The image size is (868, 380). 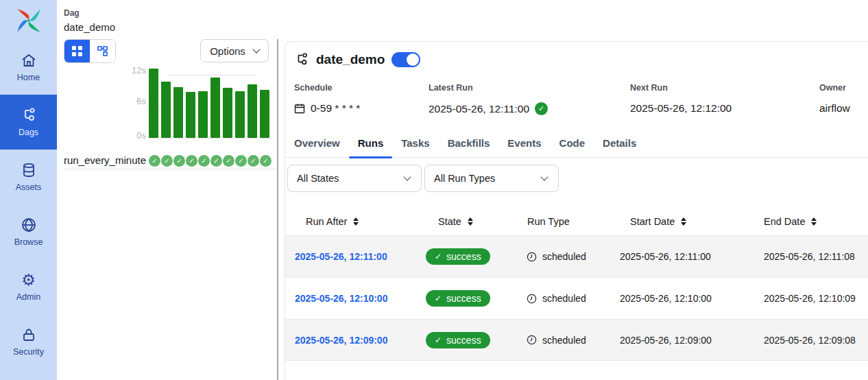 What do you see at coordinates (77, 51) in the screenshot?
I see `grid-view-button` at bounding box center [77, 51].